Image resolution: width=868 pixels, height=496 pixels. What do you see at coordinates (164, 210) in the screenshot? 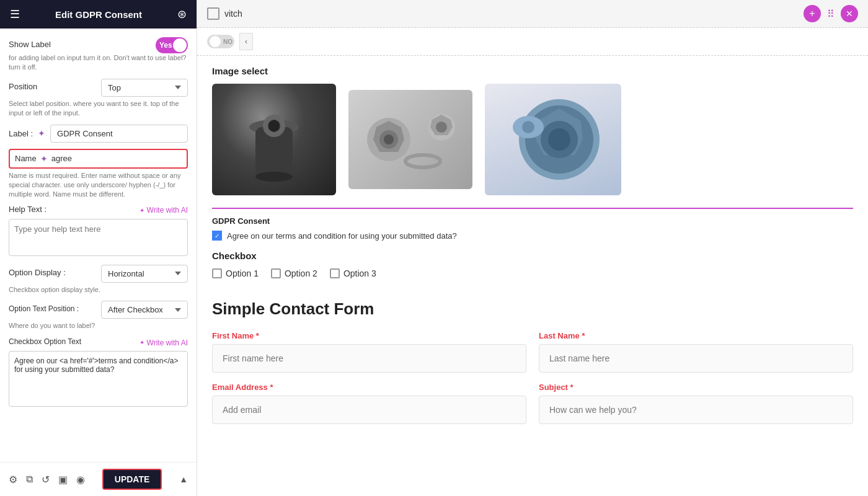
I see `write-ai-btn: Write with AI` at bounding box center [164, 210].